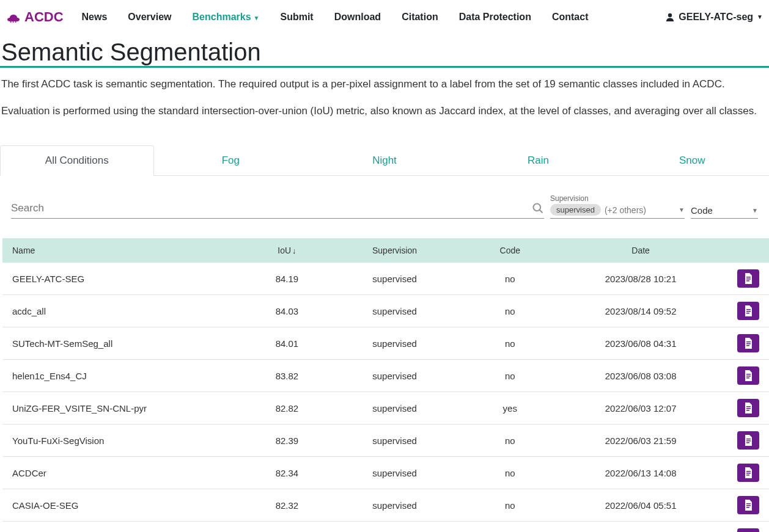 The image size is (769, 532). What do you see at coordinates (617, 199) in the screenshot?
I see `supervision-filter-label: Supervision` at bounding box center [617, 199].